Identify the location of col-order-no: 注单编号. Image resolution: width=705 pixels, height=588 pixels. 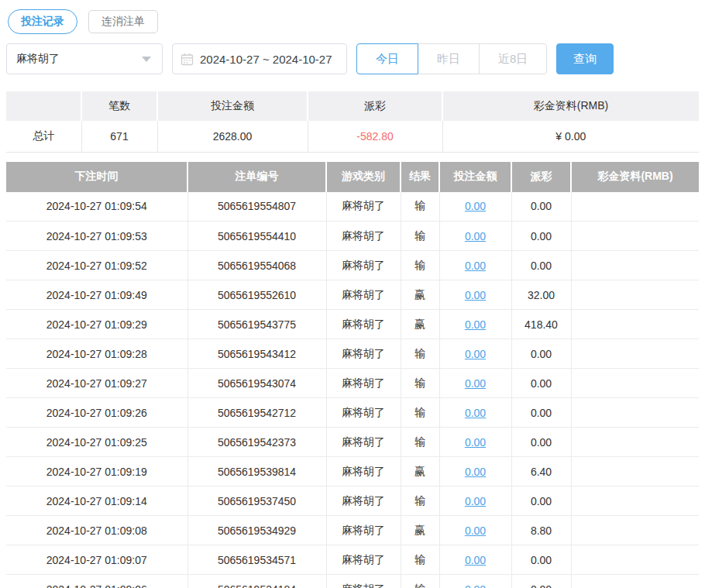
(257, 177).